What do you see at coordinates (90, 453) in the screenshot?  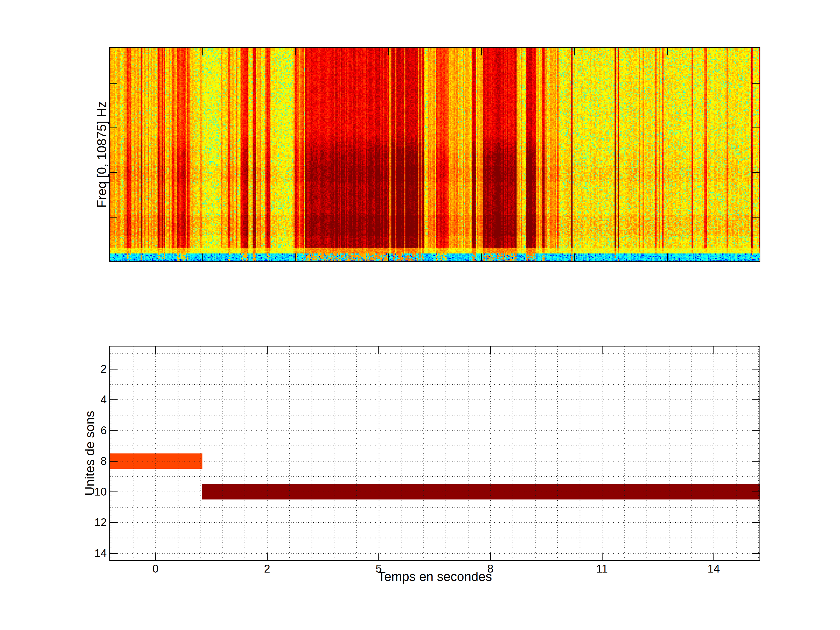 I see `units-y-axis-label: Unites de sons` at bounding box center [90, 453].